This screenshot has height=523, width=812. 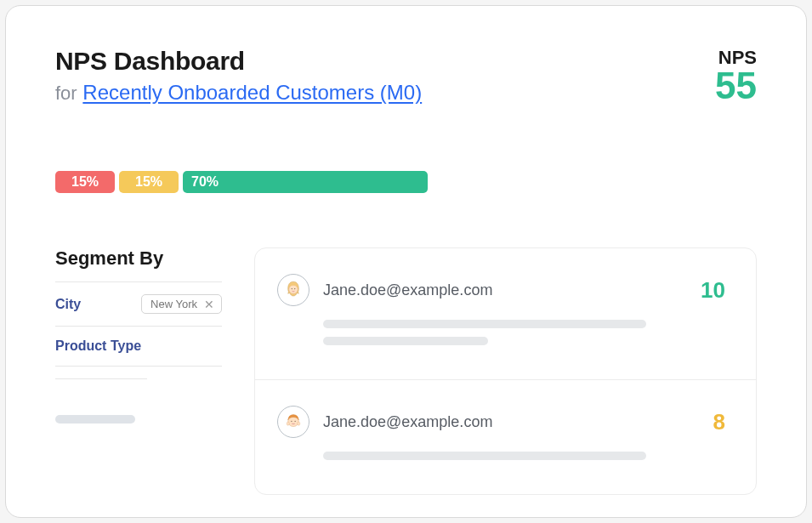 What do you see at coordinates (736, 86) in the screenshot?
I see `nps-value: 55` at bounding box center [736, 86].